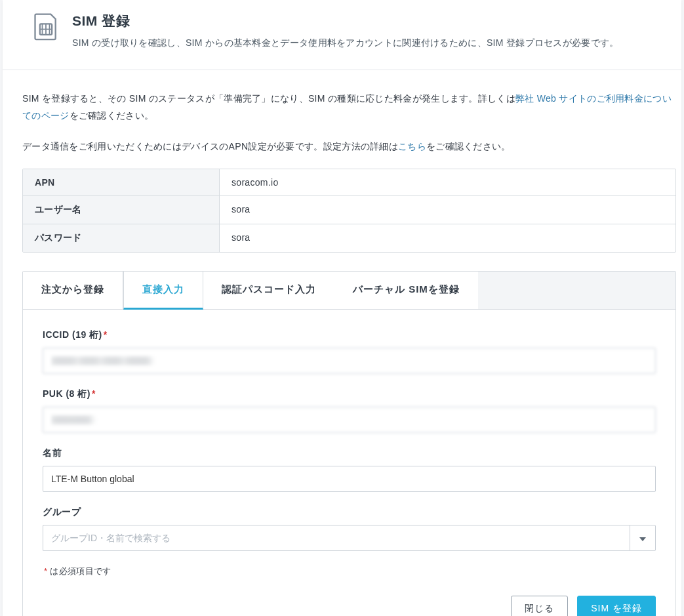  Describe the element at coordinates (346, 21) in the screenshot. I see `page-title: SIM 登録` at that location.